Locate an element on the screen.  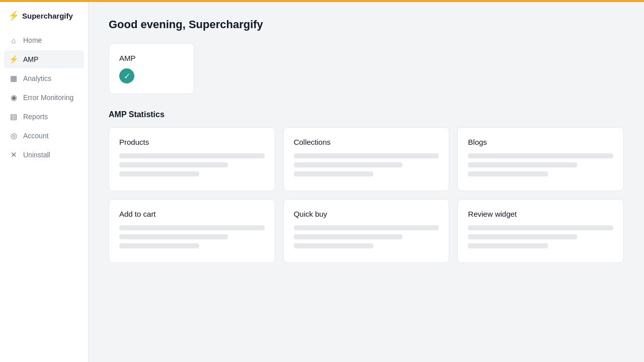
reports-icon: ▤ is located at coordinates (14, 117).